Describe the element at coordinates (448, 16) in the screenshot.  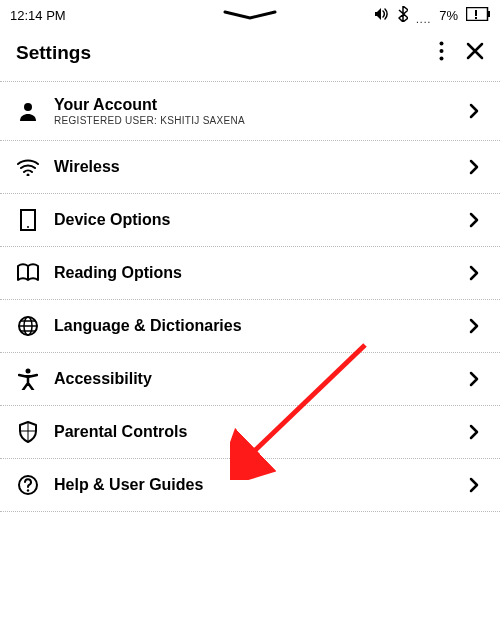
I see `battery-percent: 7%` at that location.